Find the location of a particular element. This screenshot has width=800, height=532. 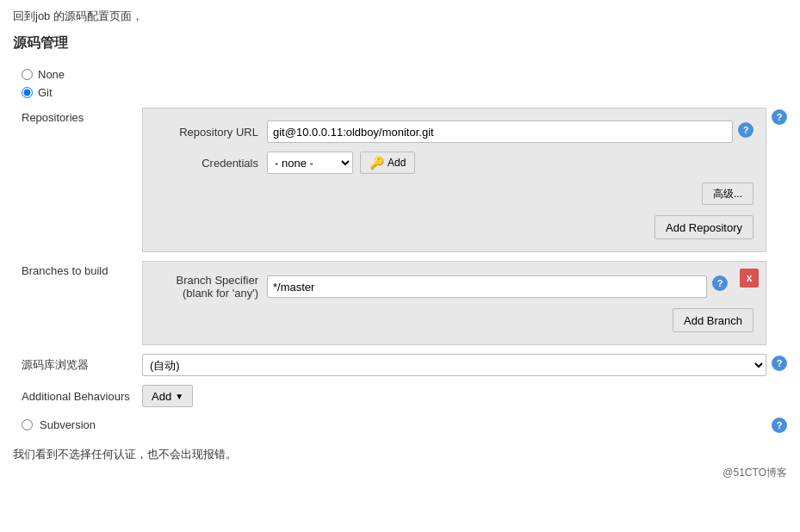

add-branch-actions: Add Branch is located at coordinates (455, 320).